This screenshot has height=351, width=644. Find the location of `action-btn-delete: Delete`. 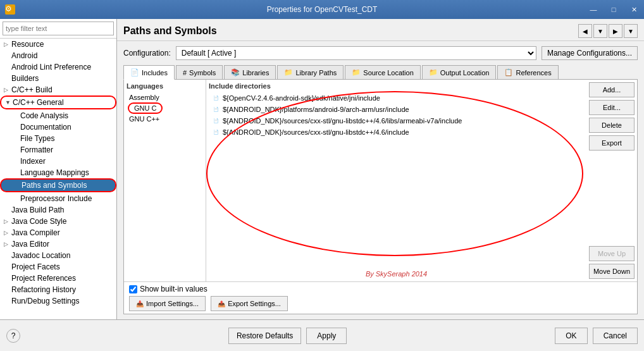

action-btn-delete: Delete is located at coordinates (612, 125).